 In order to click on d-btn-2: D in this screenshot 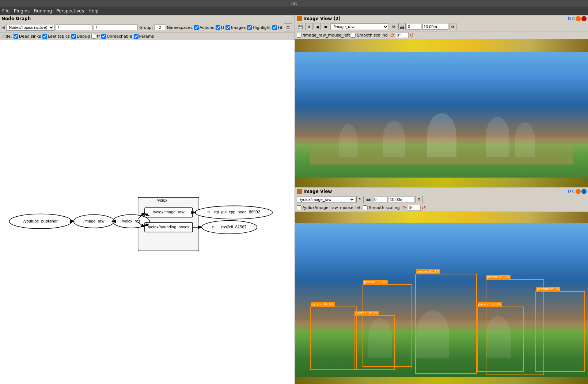, I will do `click(569, 191)`.